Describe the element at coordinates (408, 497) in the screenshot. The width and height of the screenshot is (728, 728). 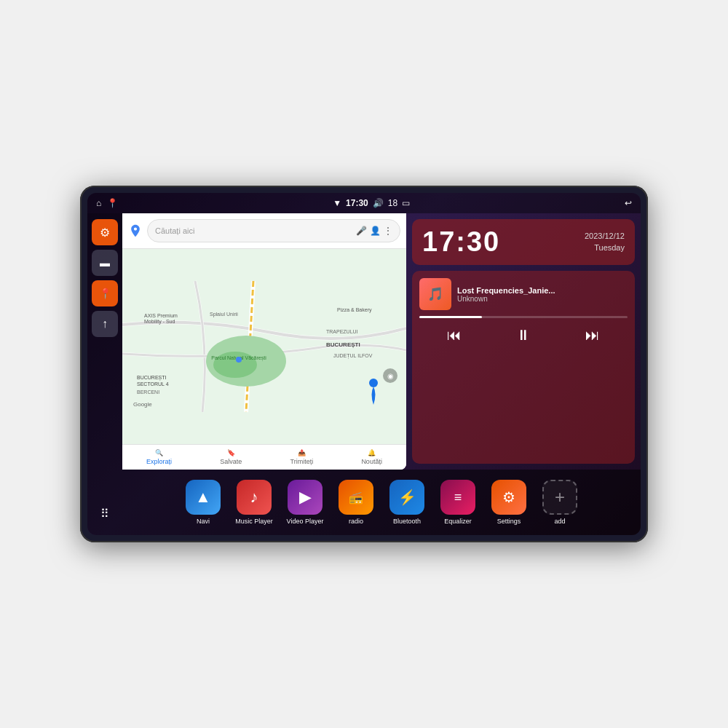
I see `bluetooth-symbol: ⚡` at that location.